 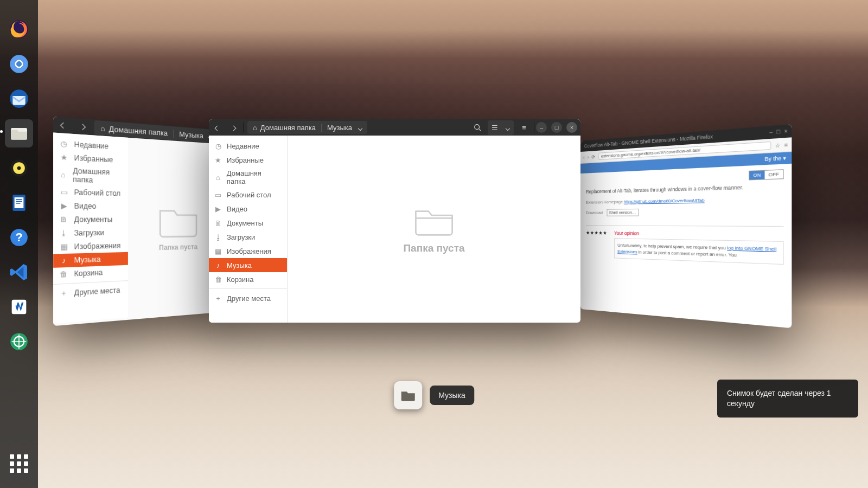 What do you see at coordinates (524, 128) in the screenshot?
I see `hamburger-menu-button: ≡` at bounding box center [524, 128].